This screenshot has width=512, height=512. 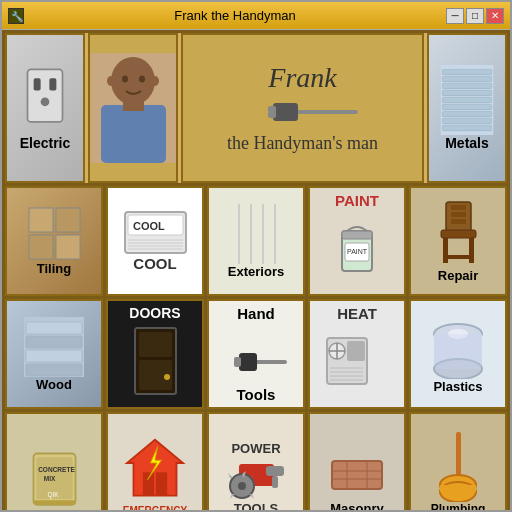 I want to click on paint-label: PAINT, so click(x=357, y=200).